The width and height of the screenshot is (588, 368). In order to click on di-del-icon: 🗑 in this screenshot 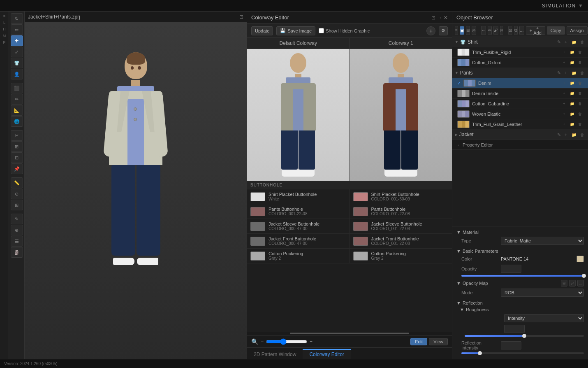, I will do `click(580, 93)`.